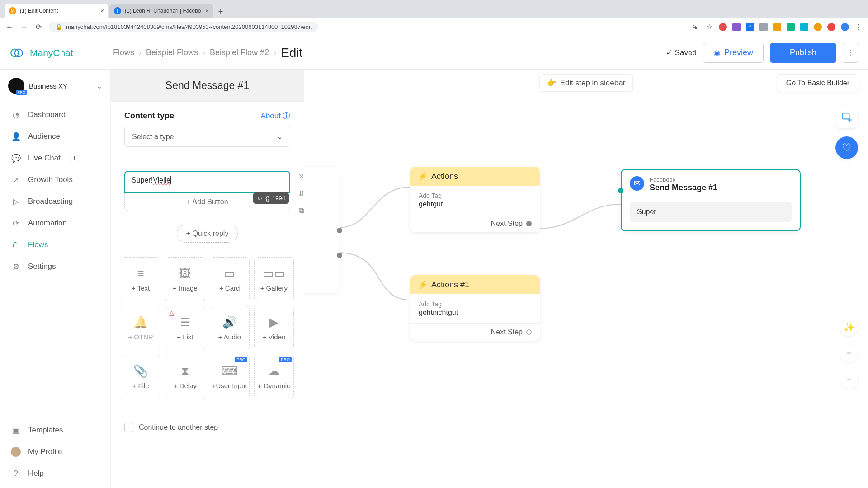  What do you see at coordinates (322, 230) in the screenshot?
I see `previous-step-node: ‹` at bounding box center [322, 230].